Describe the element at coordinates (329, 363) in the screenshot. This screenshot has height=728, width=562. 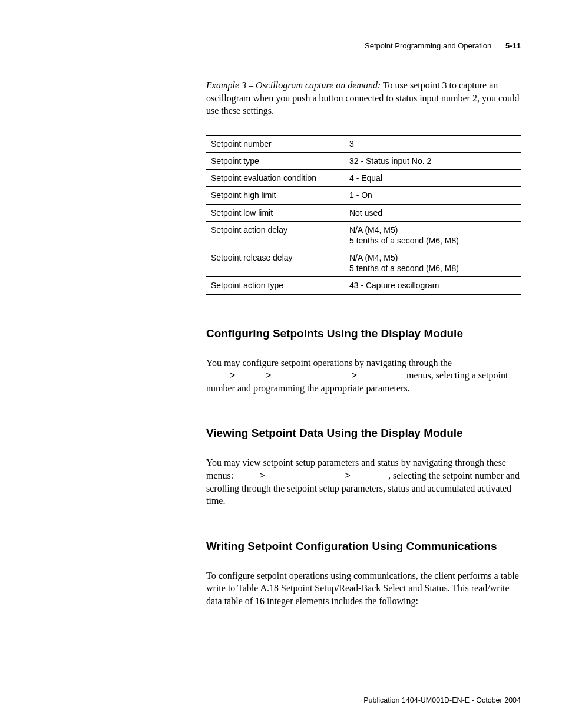
I see `configuring-text-a: You may configure setpoint operations by…` at that location.